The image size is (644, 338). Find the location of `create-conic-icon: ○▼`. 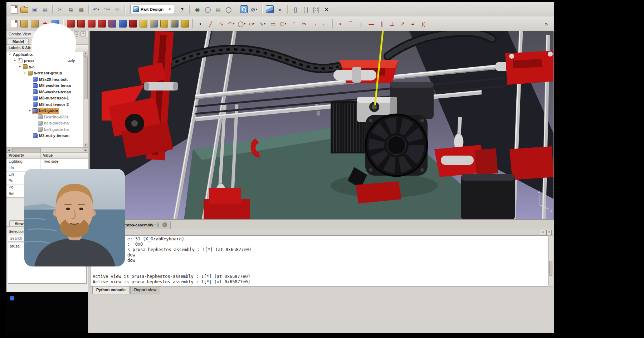

create-conic-icon: ○▼ is located at coordinates (252, 24).